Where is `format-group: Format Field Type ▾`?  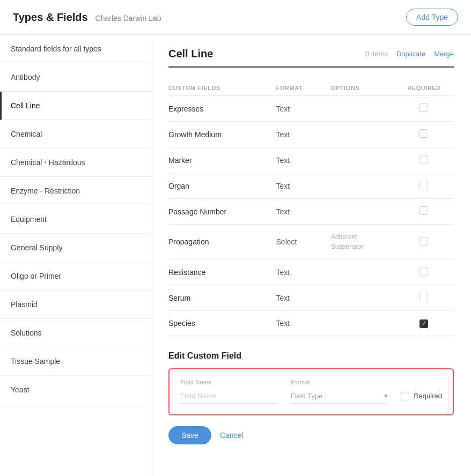 format-group: Format Field Type ▾ is located at coordinates (340, 391).